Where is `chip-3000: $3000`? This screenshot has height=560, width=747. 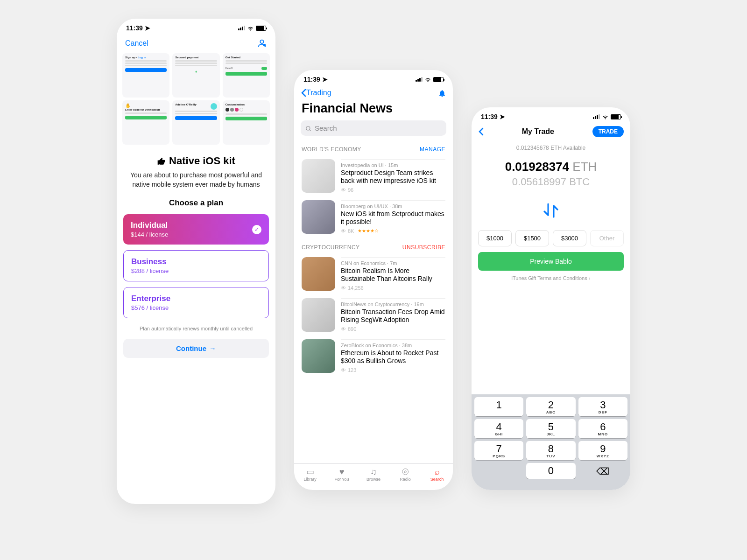 chip-3000: $3000 is located at coordinates (570, 238).